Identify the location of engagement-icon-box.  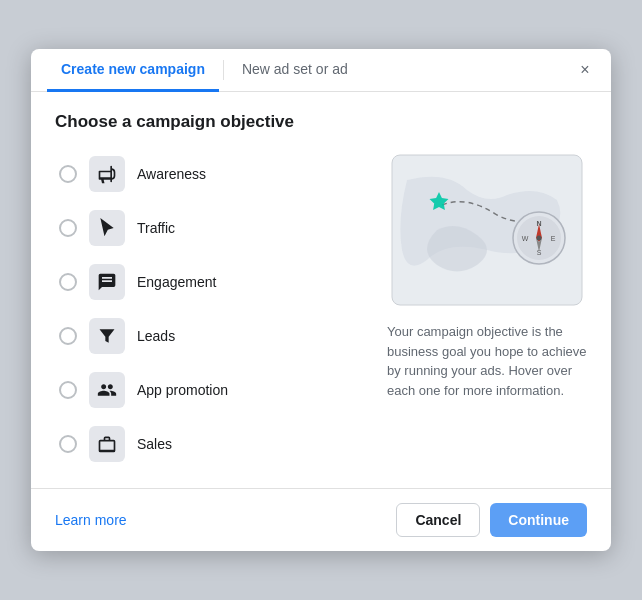
(107, 282).